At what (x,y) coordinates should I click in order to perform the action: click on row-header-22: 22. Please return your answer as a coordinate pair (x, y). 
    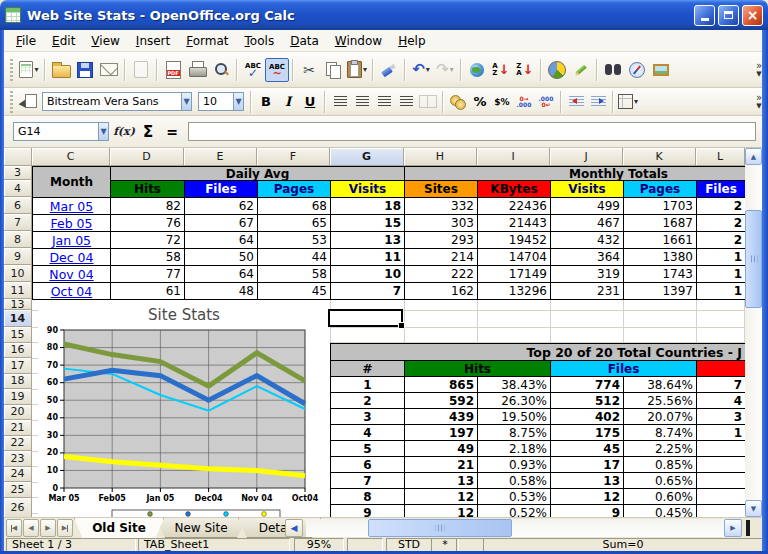
    Looking at the image, I should click on (18, 444).